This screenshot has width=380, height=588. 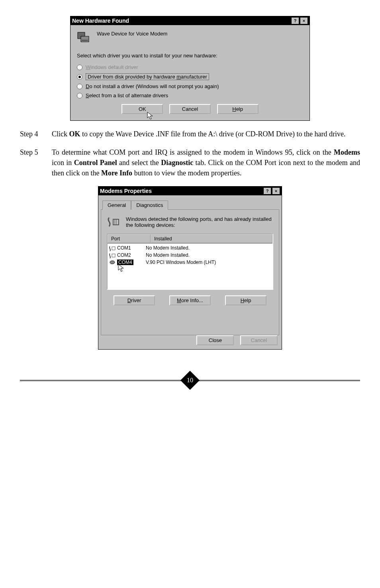 I want to click on step-label: Step 5, so click(x=36, y=163).